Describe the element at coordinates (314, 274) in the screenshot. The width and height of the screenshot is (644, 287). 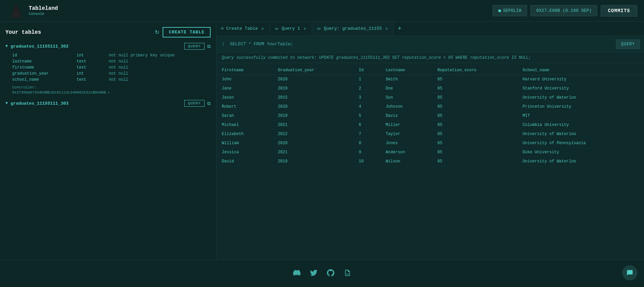
I see `twitter-icon` at that location.